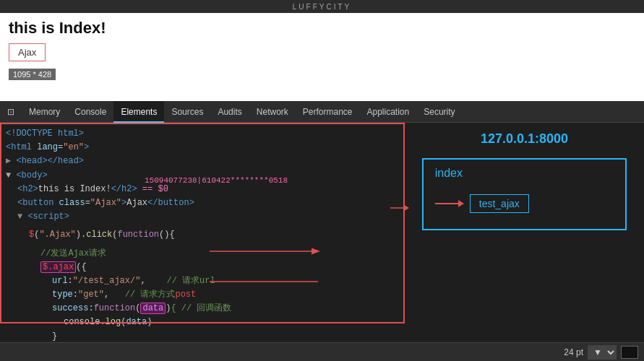 This screenshot has height=361, width=644. Describe the element at coordinates (439, 112) in the screenshot. I see `tab-security: Security` at that location.